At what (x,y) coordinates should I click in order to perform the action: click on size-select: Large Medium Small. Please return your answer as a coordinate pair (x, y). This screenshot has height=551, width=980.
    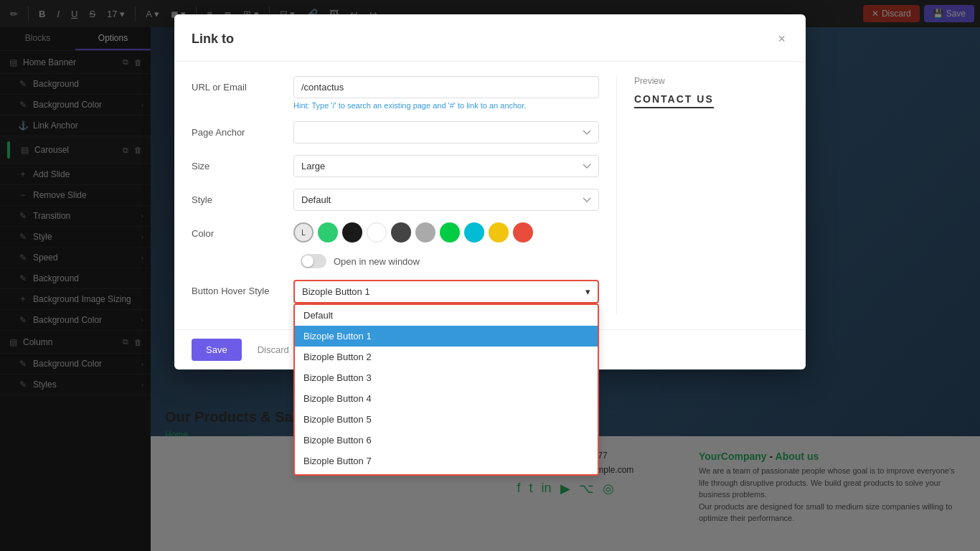
    Looking at the image, I should click on (446, 166).